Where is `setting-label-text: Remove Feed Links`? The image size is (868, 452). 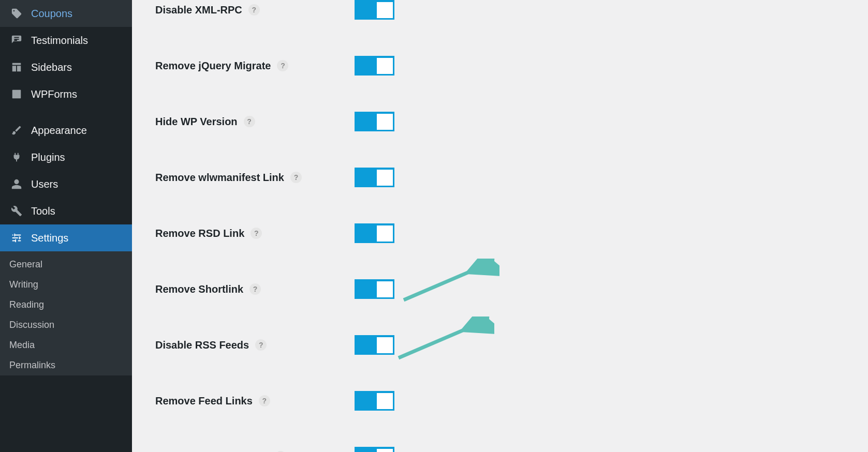 setting-label-text: Remove Feed Links is located at coordinates (204, 401).